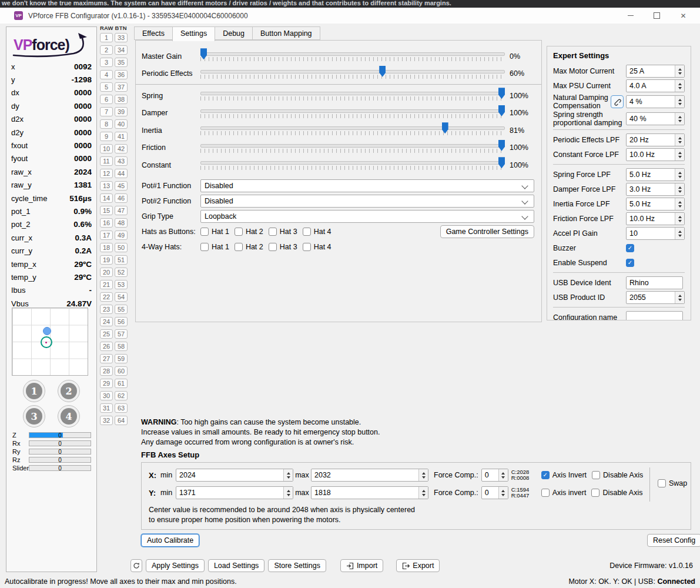 The height and width of the screenshot is (588, 700). I want to click on slider-damper, so click(353, 113).